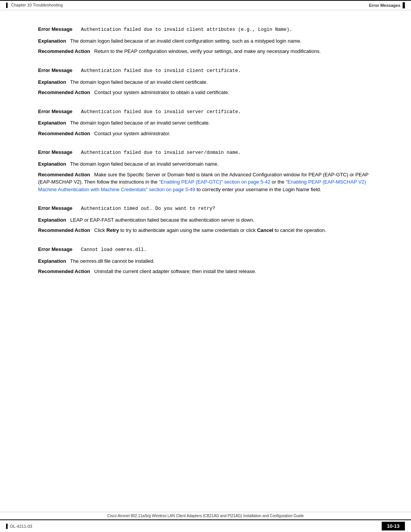  What do you see at coordinates (52, 164) in the screenshot?
I see `explanation-label-4: Explanation` at bounding box center [52, 164].